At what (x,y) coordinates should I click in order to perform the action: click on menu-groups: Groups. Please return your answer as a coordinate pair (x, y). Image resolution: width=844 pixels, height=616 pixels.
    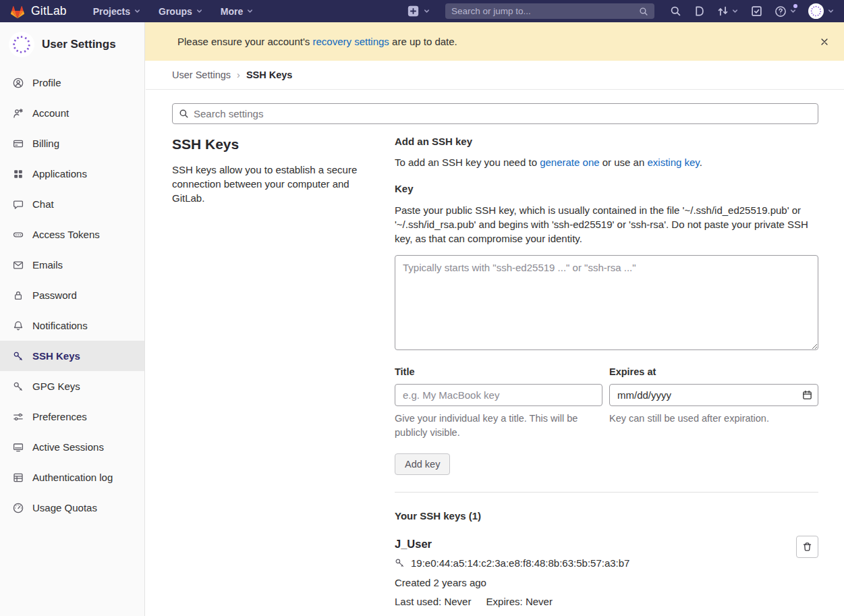
    Looking at the image, I should click on (181, 11).